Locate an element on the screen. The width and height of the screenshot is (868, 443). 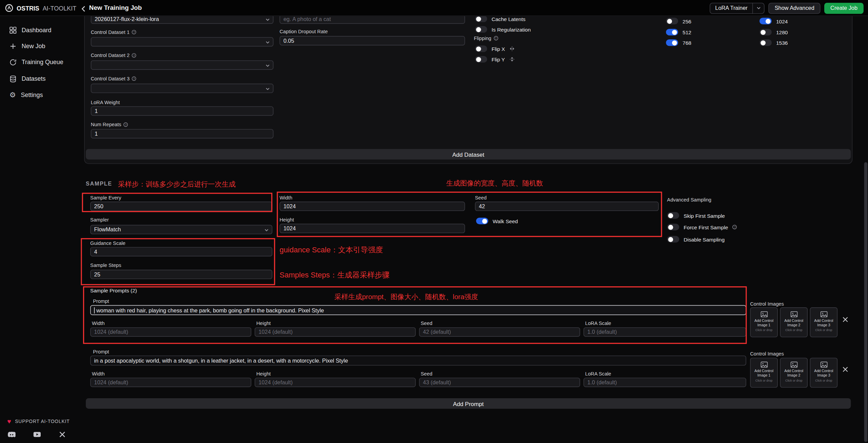
prompt-input: in a post apocalyptic world, with a shot… is located at coordinates (418, 360).